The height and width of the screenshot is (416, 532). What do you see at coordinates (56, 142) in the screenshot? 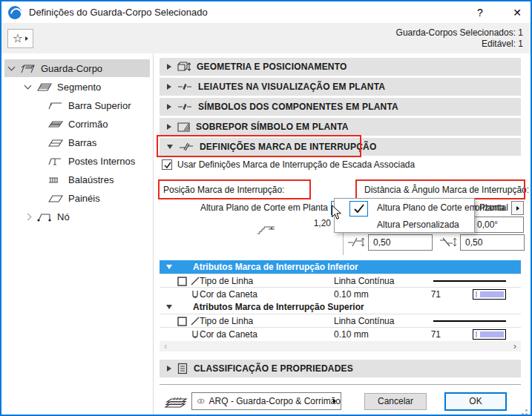
I see `rails-icon` at bounding box center [56, 142].